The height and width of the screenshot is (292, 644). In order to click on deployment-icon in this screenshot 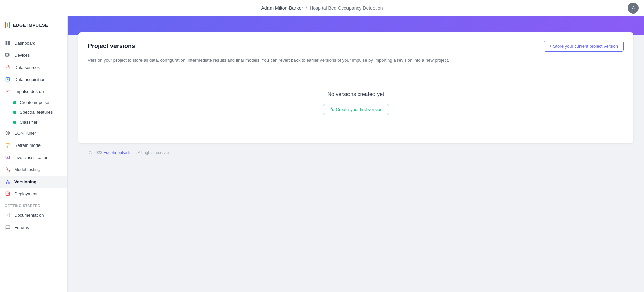, I will do `click(8, 194)`.